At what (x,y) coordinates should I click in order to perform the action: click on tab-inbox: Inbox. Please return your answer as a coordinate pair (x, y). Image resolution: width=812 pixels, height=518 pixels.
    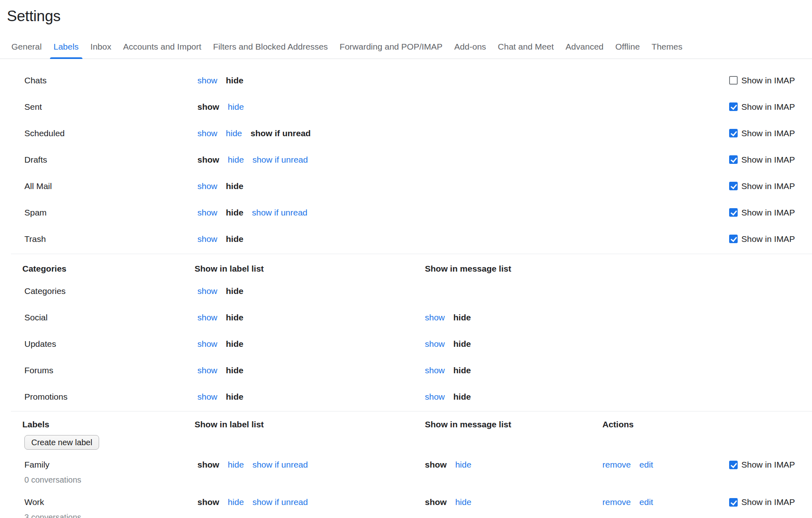
    Looking at the image, I should click on (101, 50).